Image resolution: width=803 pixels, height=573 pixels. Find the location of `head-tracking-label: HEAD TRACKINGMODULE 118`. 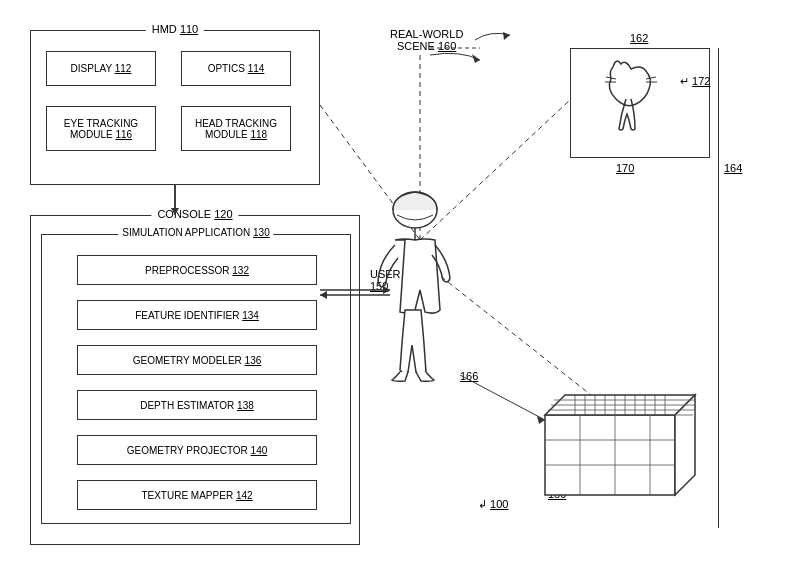

head-tracking-label: HEAD TRACKINGMODULE 118 is located at coordinates (236, 129).